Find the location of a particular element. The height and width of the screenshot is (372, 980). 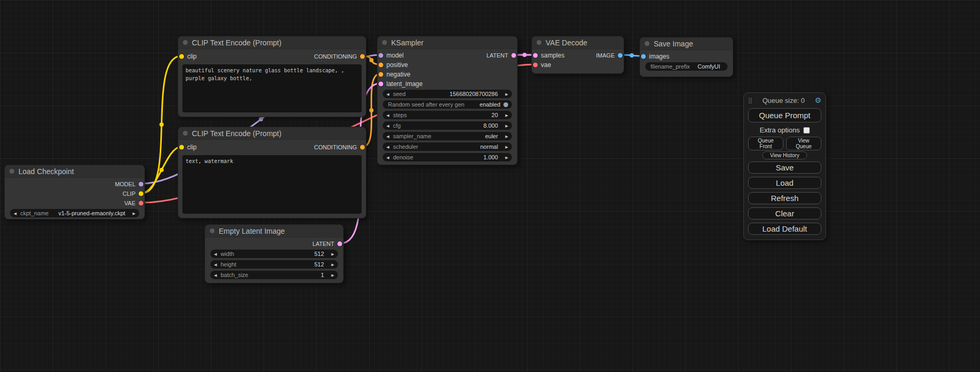

image-output-port is located at coordinates (620, 56).